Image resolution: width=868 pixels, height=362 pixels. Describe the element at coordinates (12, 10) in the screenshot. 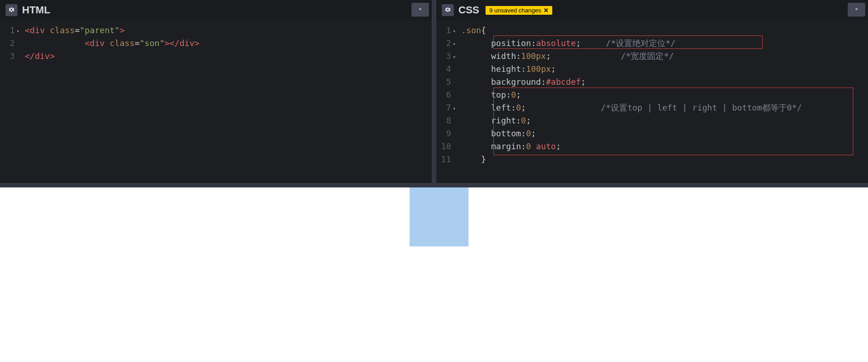

I see `html-settings-button` at that location.